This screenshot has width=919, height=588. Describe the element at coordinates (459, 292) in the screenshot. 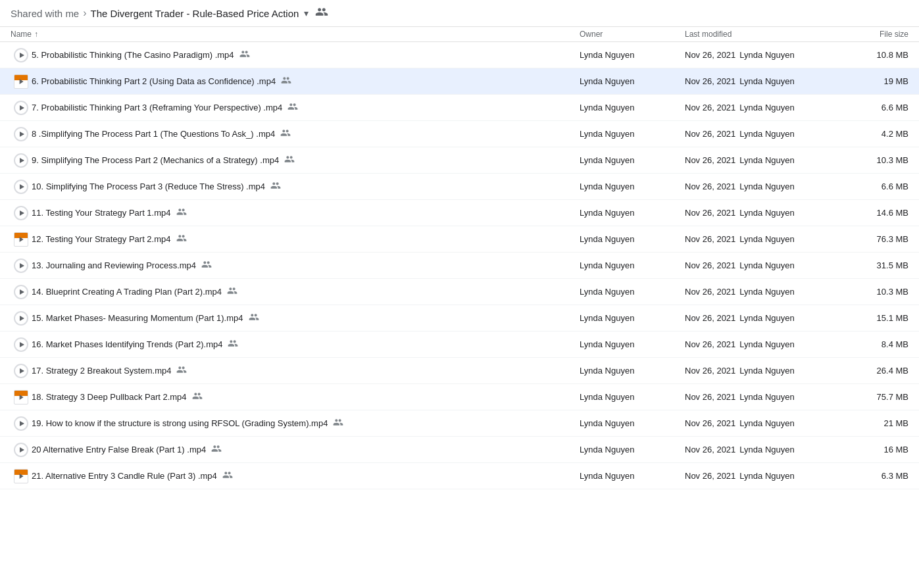

I see `table-row: 14. Blueprint Creating A Trading Plan (P…` at that location.